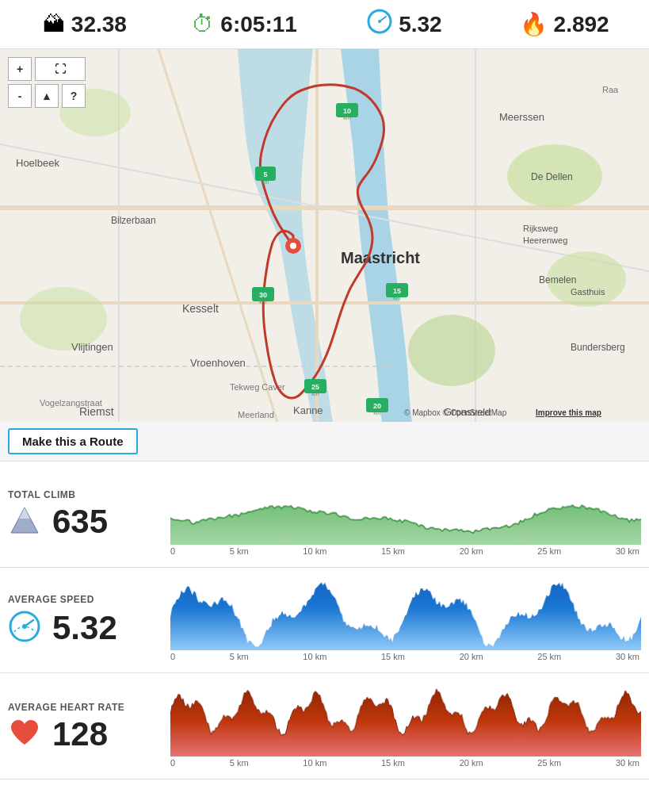 This screenshot has width=649, height=812. I want to click on heart-row: 128, so click(86, 734).